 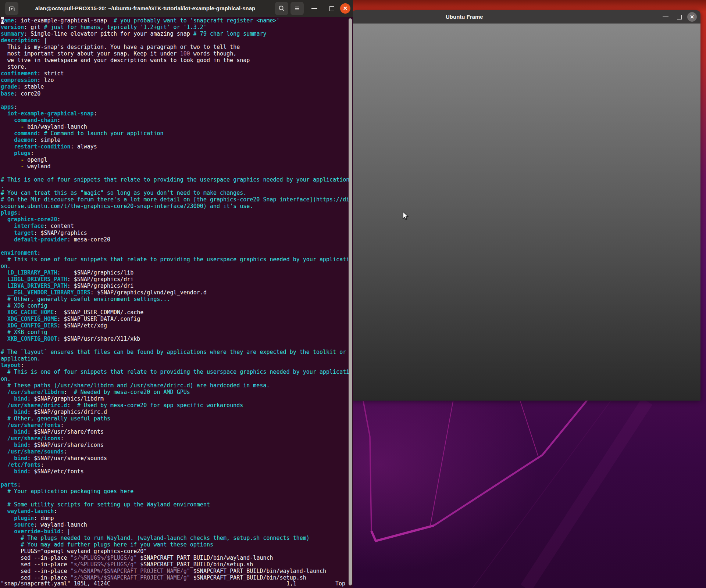 I want to click on search-button, so click(x=282, y=8).